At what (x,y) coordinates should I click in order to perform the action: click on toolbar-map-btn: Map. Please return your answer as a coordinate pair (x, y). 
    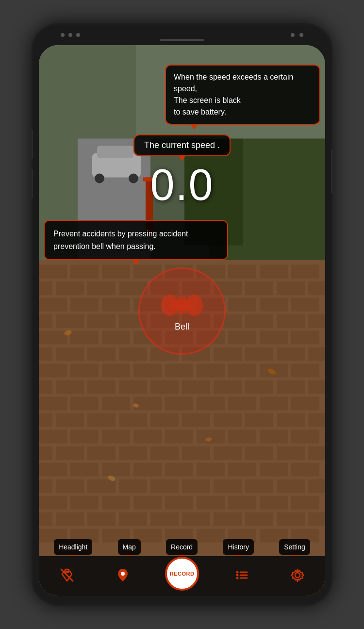
    Looking at the image, I should click on (129, 547).